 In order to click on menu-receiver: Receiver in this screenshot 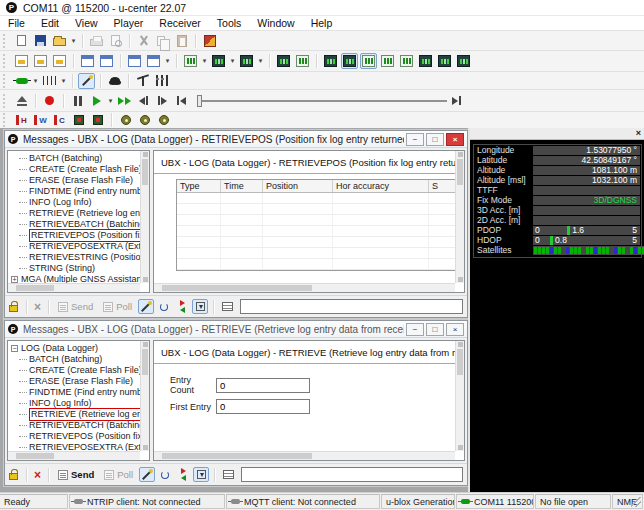, I will do `click(180, 24)`.